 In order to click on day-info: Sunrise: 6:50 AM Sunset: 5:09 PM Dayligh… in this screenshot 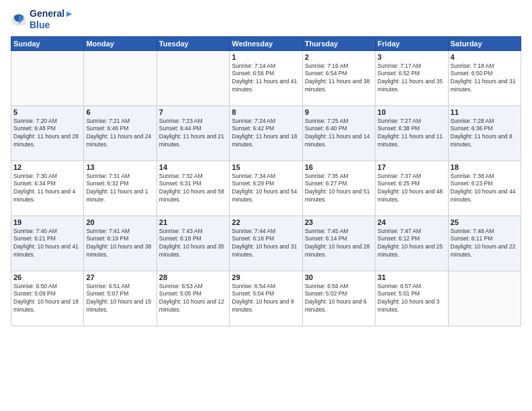, I will do `click(47, 299)`.